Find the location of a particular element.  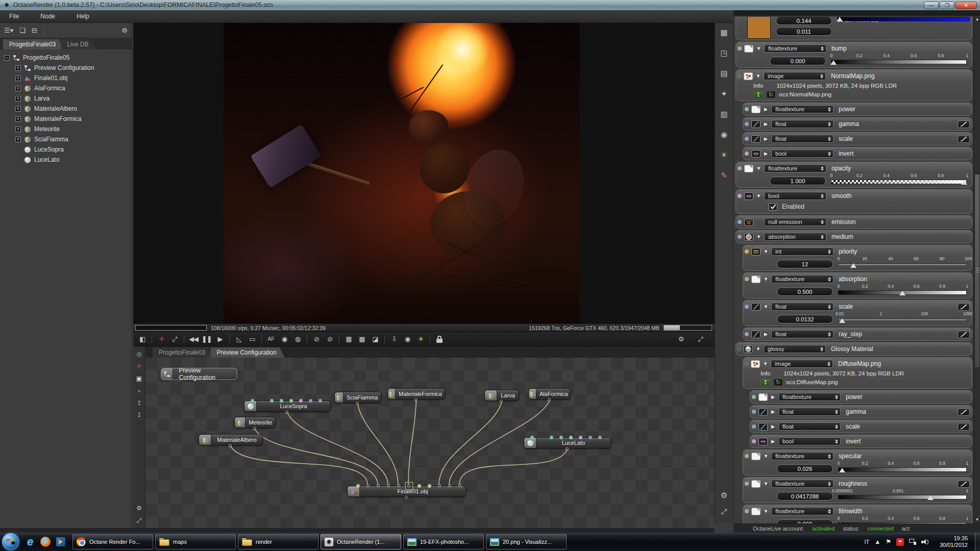

media-player-icon is located at coordinates (61, 542).